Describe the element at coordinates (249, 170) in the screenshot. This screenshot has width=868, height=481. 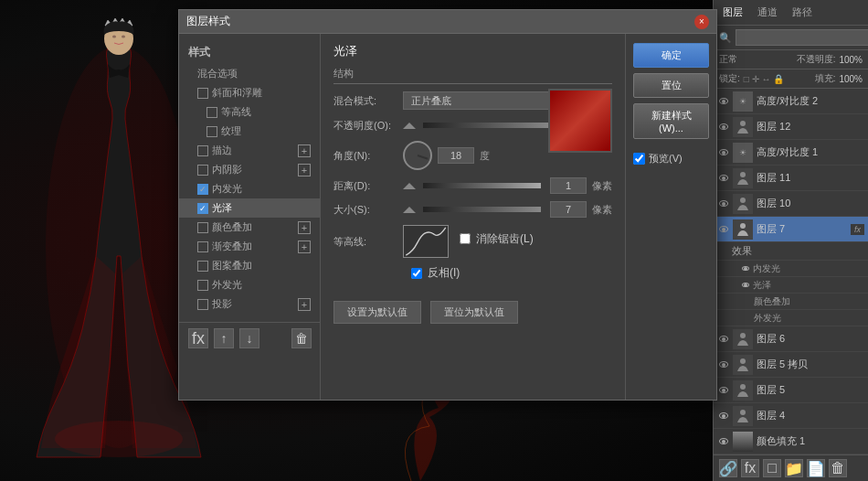
I see `inner-shadow-item: 内阴影 +` at that location.